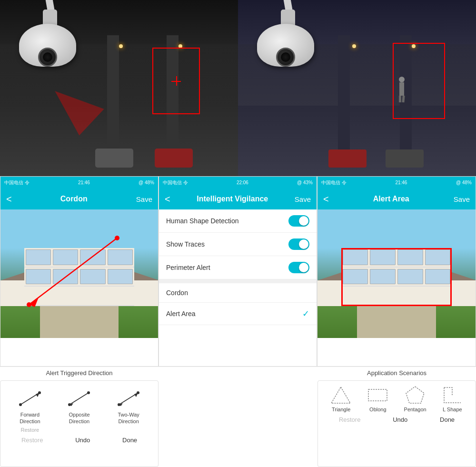 The height and width of the screenshot is (467, 476). I want to click on done-action: Done, so click(129, 440).